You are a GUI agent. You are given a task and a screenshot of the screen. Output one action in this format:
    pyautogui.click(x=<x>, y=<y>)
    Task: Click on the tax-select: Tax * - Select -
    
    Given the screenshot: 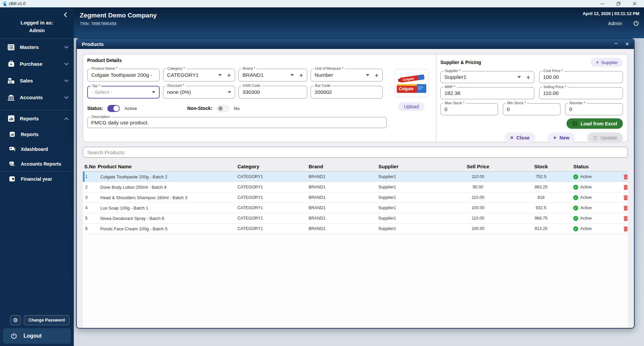 What is the action you would take?
    pyautogui.click(x=123, y=92)
    